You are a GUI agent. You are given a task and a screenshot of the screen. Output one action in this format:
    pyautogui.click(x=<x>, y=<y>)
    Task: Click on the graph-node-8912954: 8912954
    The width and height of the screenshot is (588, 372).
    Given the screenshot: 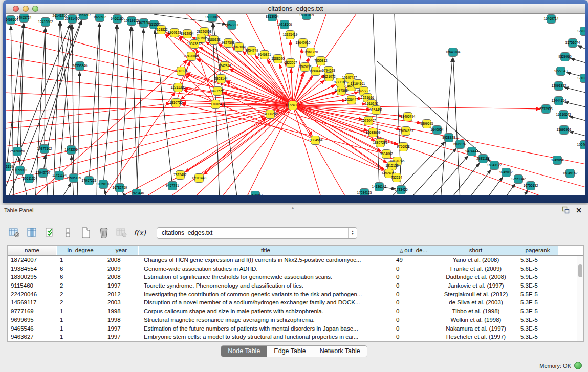 What is the action you would take?
    pyautogui.click(x=187, y=34)
    